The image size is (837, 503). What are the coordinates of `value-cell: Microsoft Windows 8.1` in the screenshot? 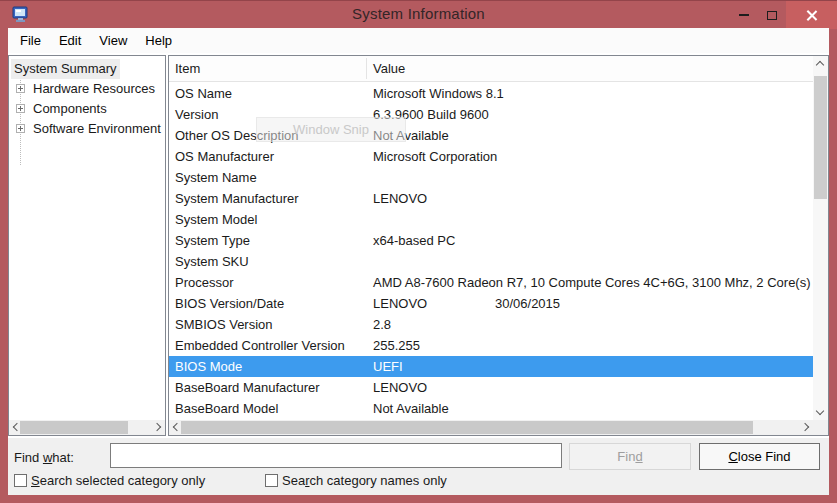 It's located at (438, 94).